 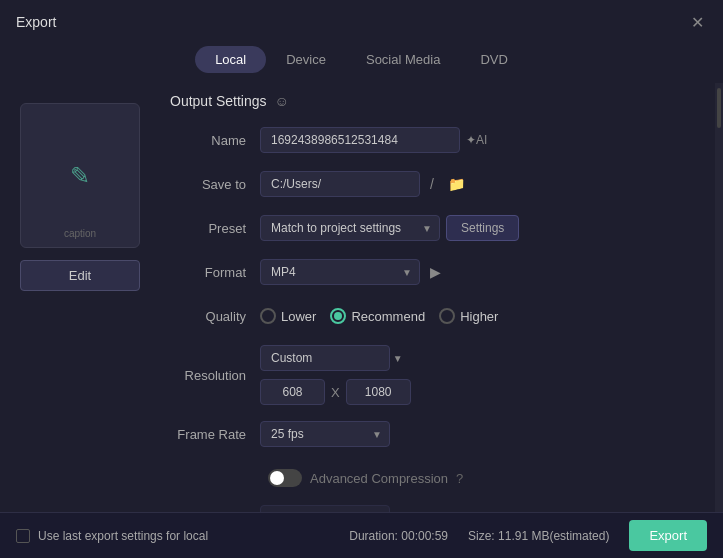 I want to click on preview-box: ✎ caption, so click(x=80, y=176).